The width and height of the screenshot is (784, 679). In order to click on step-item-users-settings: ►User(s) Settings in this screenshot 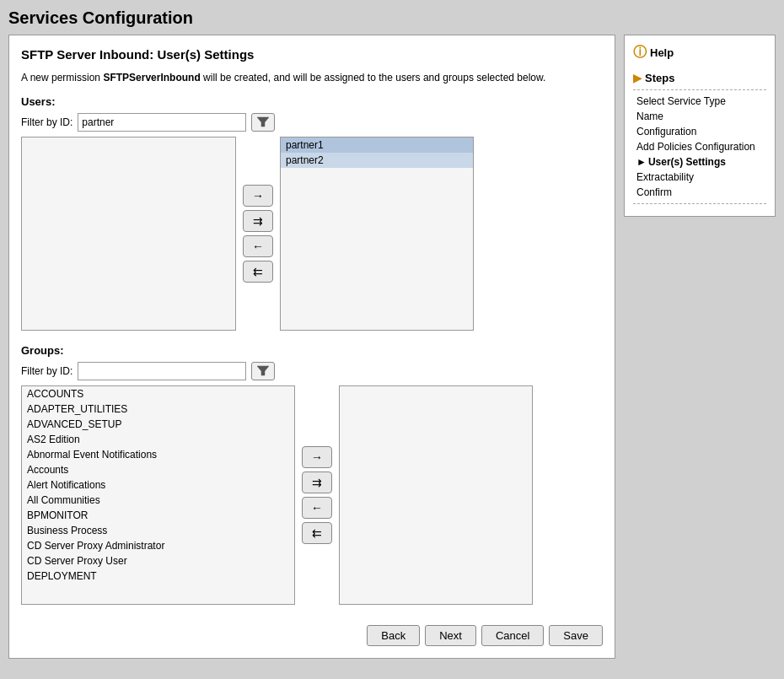, I will do `click(700, 162)`.